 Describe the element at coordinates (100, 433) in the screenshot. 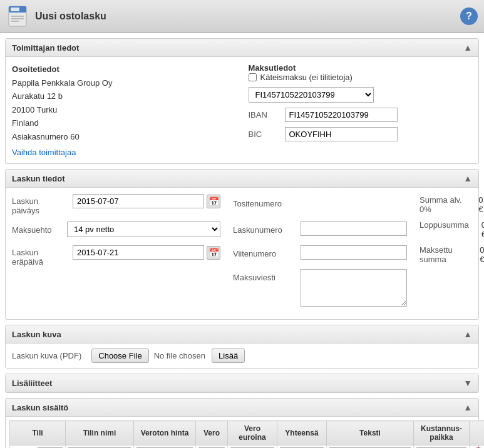

I see `col-tilinnimi-header: Tilin nimi` at that location.